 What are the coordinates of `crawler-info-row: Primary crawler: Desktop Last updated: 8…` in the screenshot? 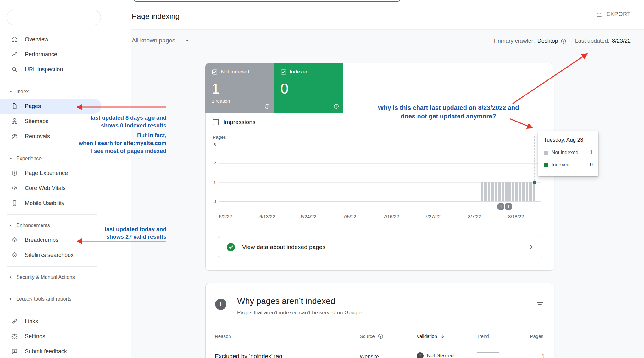 It's located at (562, 41).